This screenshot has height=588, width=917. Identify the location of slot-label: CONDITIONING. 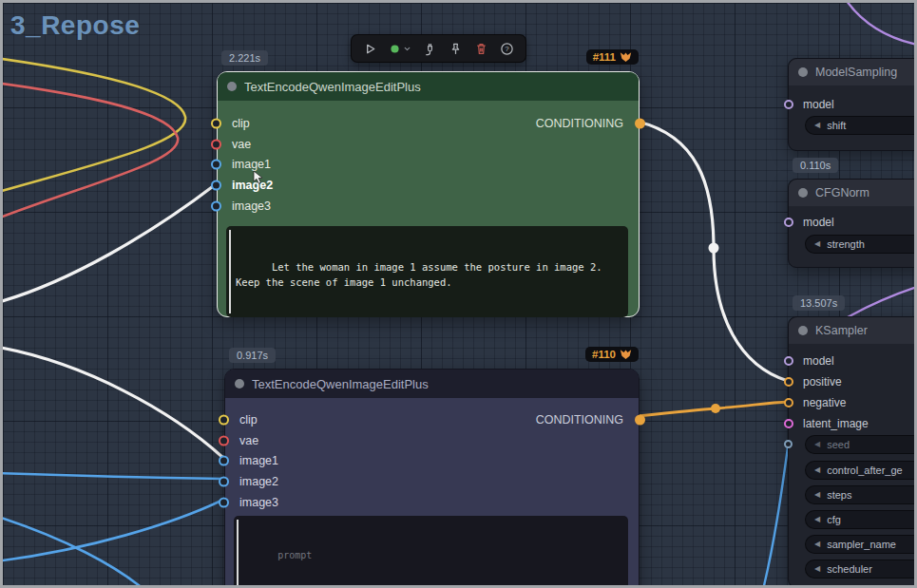
(580, 123).